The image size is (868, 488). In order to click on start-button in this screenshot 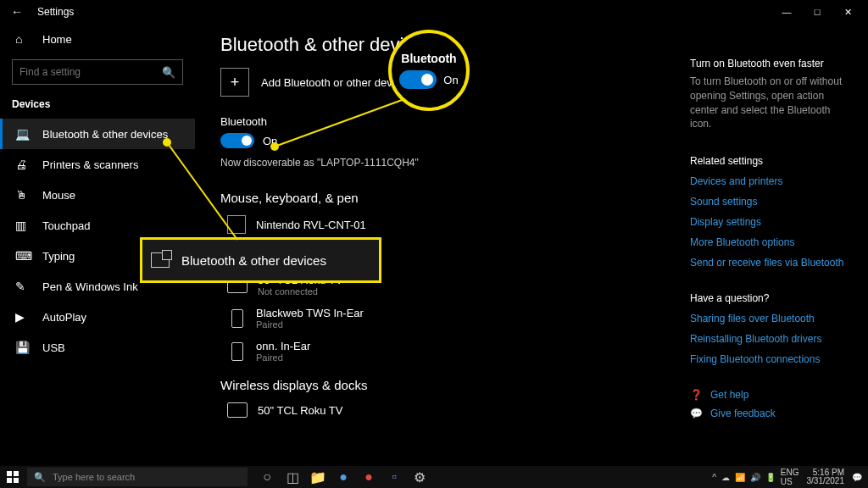, I will do `click(13, 477)`.